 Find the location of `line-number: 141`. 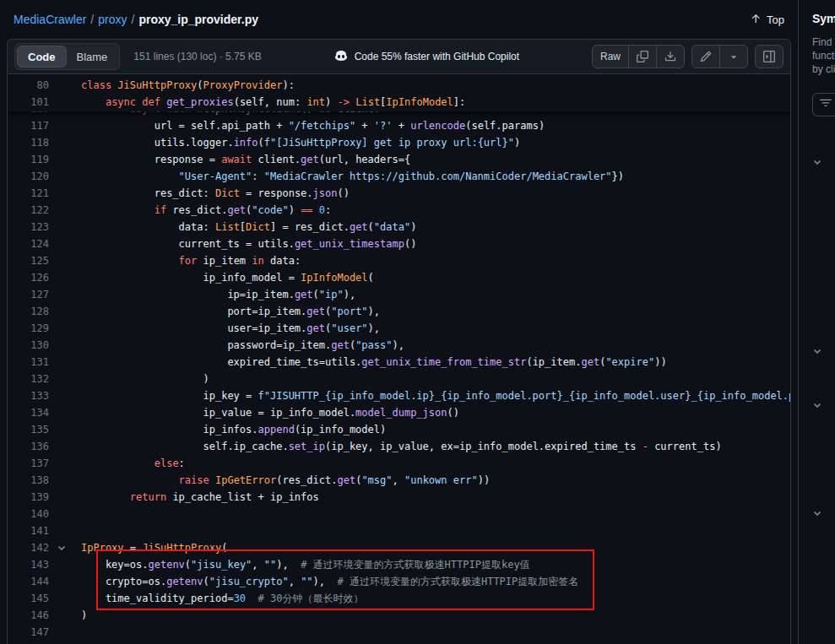

line-number: 141 is located at coordinates (29, 531).